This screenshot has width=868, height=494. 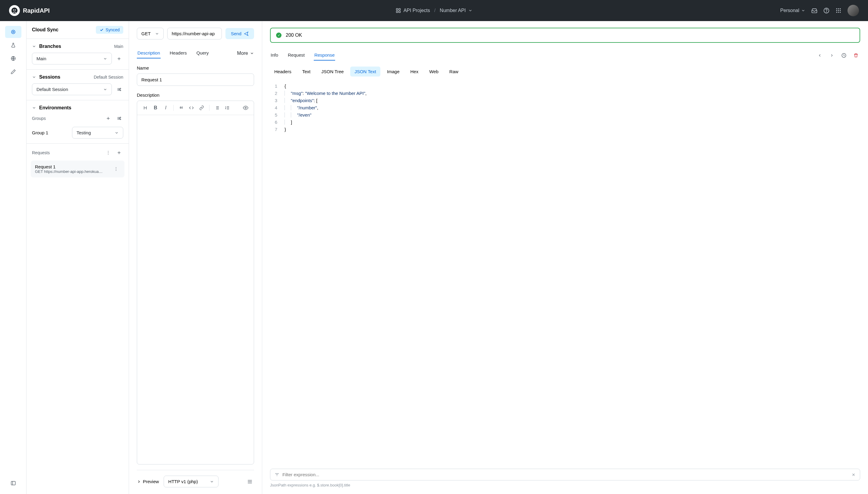 What do you see at coordinates (77, 319) in the screenshot?
I see `requests-section: Requests Request 1 GET https://number-ap…` at bounding box center [77, 319].